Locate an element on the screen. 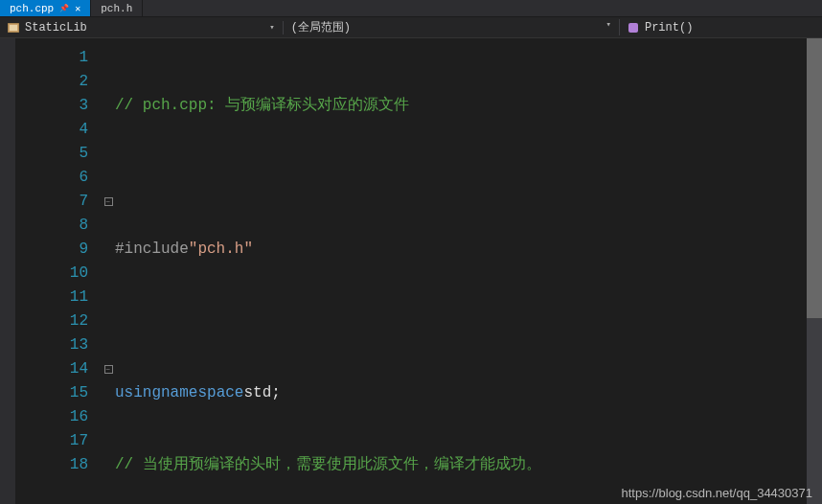  scope-label: (全局范围) is located at coordinates (321, 28).